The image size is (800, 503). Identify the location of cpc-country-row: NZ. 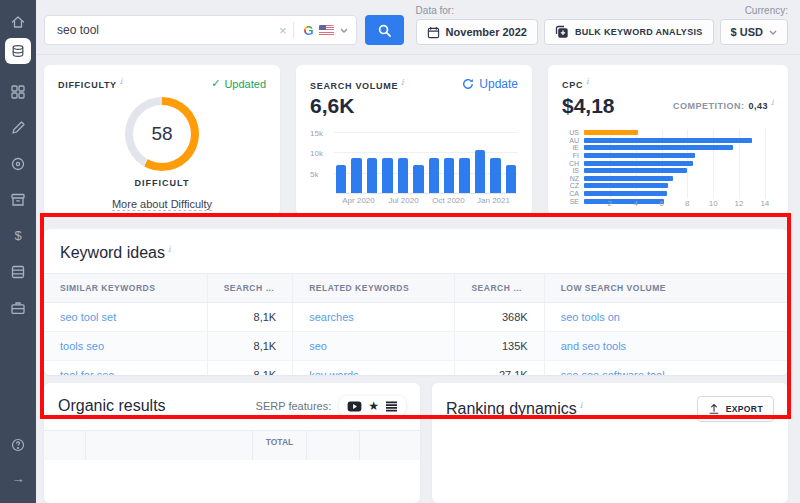
(666, 179).